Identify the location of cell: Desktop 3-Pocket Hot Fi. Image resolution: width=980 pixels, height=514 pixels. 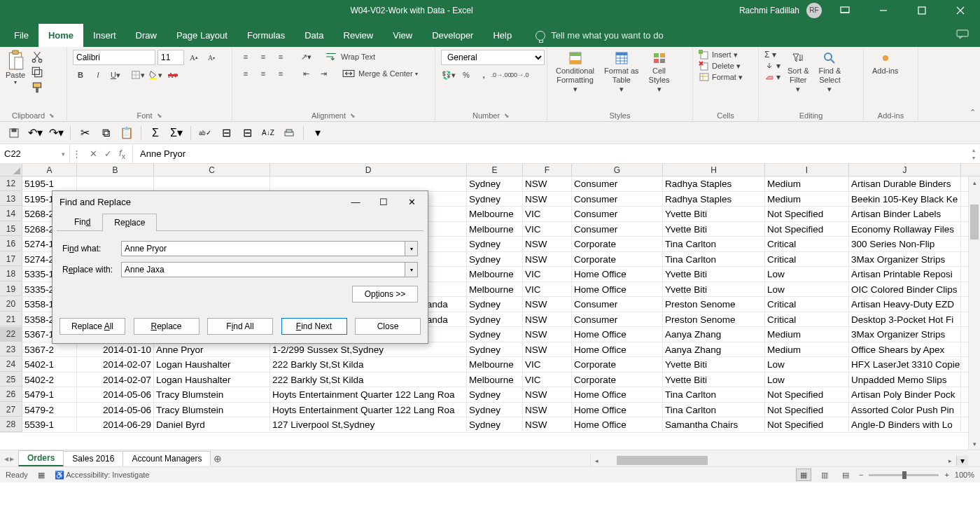
(905, 319).